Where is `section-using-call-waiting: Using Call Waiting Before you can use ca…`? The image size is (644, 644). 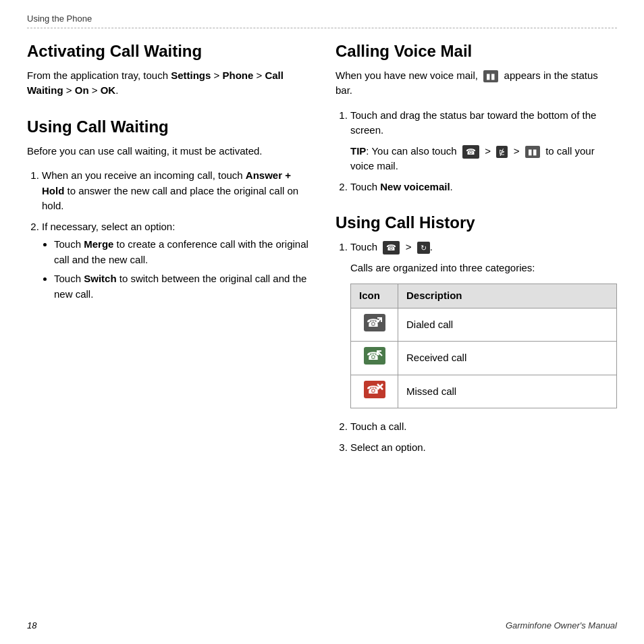
section-using-call-waiting: Using Call Waiting Before you can use ca… is located at coordinates (167, 209).